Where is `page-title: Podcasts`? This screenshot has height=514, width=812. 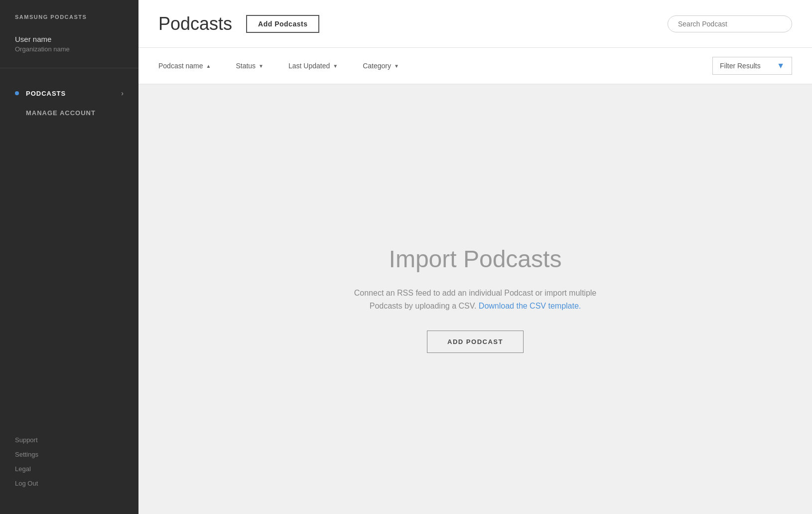 page-title: Podcasts is located at coordinates (195, 24).